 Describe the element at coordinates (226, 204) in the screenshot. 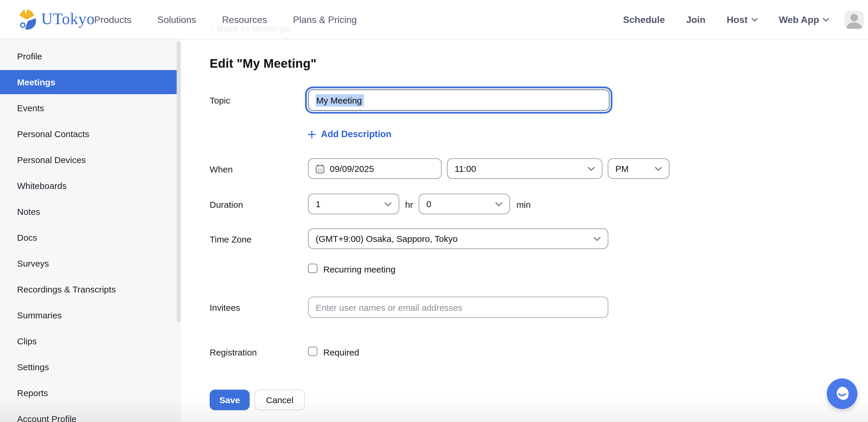

I see `duration-label: Duration` at that location.